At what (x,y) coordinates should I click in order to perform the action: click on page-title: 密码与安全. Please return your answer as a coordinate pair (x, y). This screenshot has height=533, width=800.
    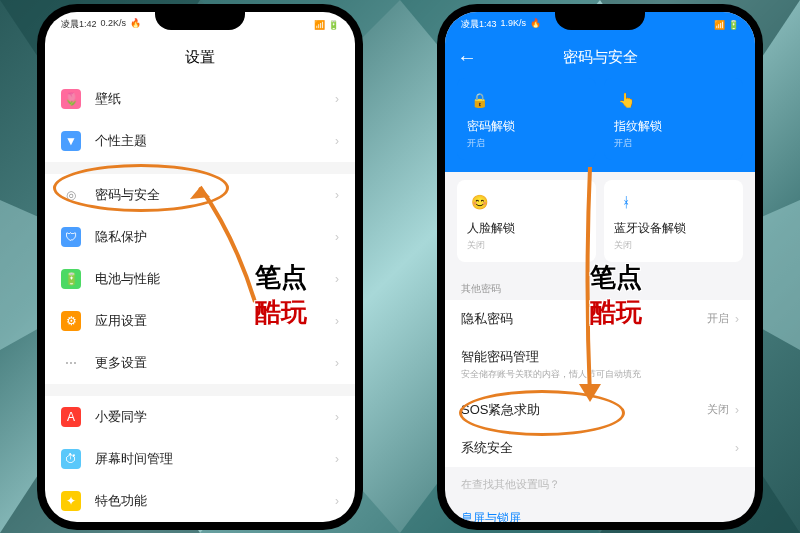
    Looking at the image, I should click on (600, 58).